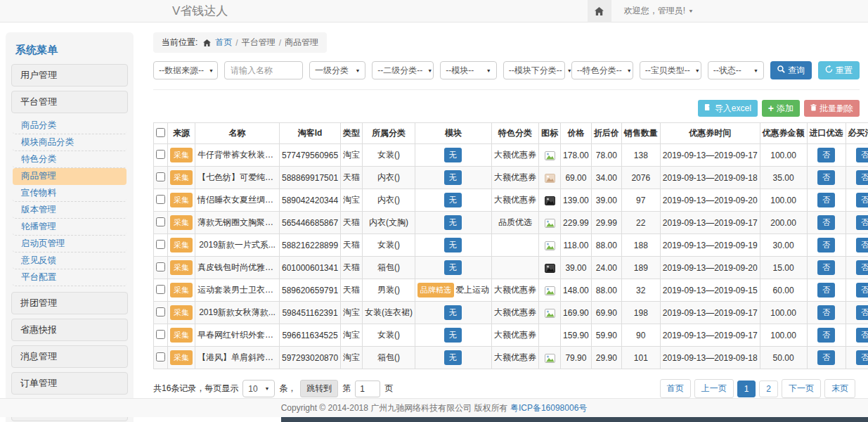 The width and height of the screenshot is (868, 422). I want to click on filter-select: --宝贝类型--▼, so click(671, 70).